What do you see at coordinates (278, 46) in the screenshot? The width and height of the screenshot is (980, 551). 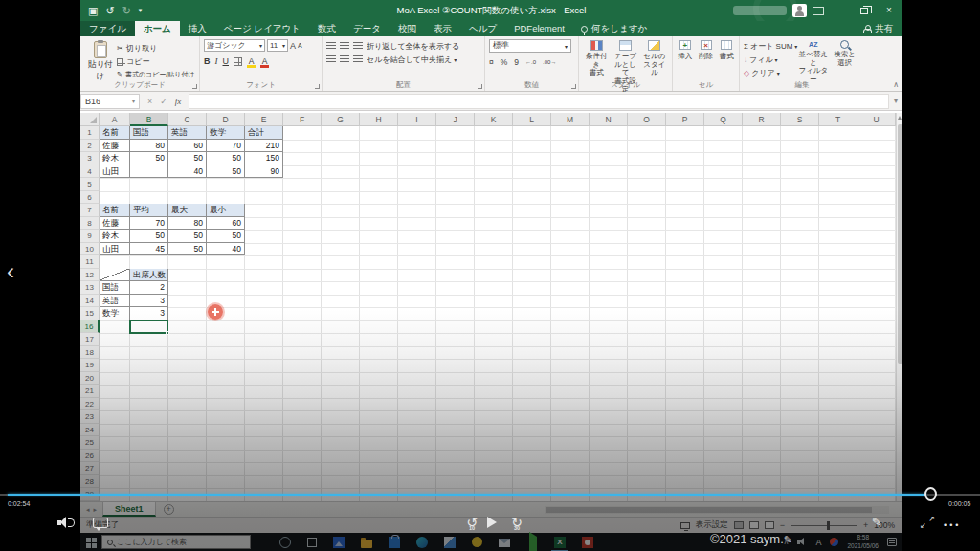 I see `font-size-dropdown: 11▾` at bounding box center [278, 46].